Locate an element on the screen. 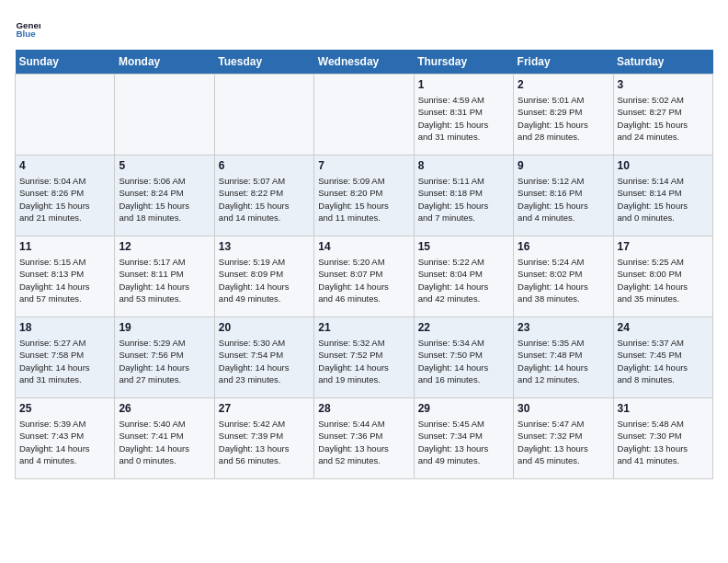 The height and width of the screenshot is (563, 728). calendar-cell: 10Sunrise: 5:14 AM Sunset: 8:14 PM Dayli… is located at coordinates (663, 196).